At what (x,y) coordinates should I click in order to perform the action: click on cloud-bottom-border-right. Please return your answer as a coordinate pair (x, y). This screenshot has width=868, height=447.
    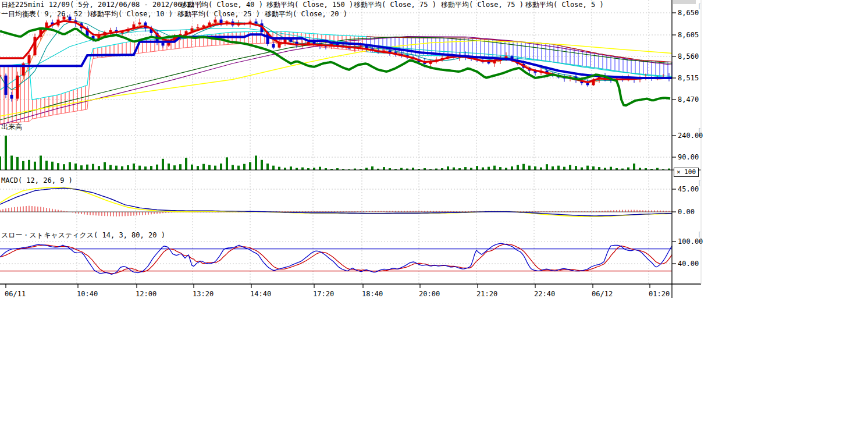
    Looking at the image, I should click on (519, 65).